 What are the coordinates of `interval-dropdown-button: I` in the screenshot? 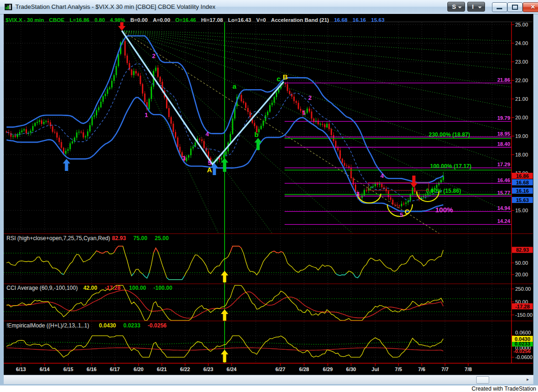 It's located at (476, 7).